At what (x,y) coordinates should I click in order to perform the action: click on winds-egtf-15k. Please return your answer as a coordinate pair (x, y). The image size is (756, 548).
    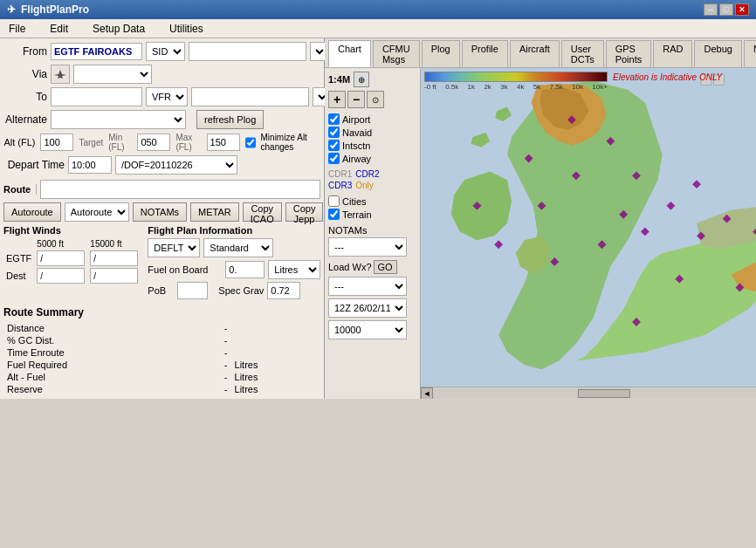
    Looking at the image, I should click on (113, 258).